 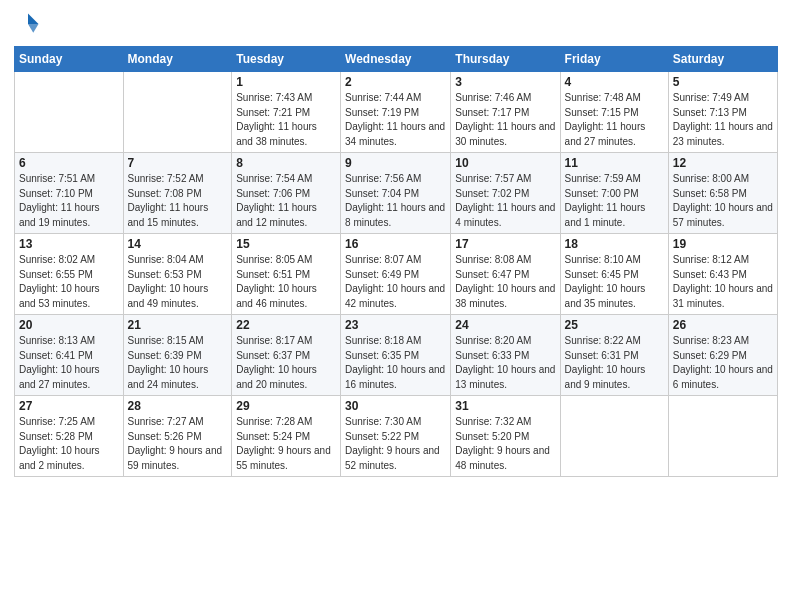 What do you see at coordinates (396, 194) in the screenshot?
I see `week-row-2: 6Sunrise: 7:51 AM Sunset: 7:10 PM Daylig…` at bounding box center [396, 194].